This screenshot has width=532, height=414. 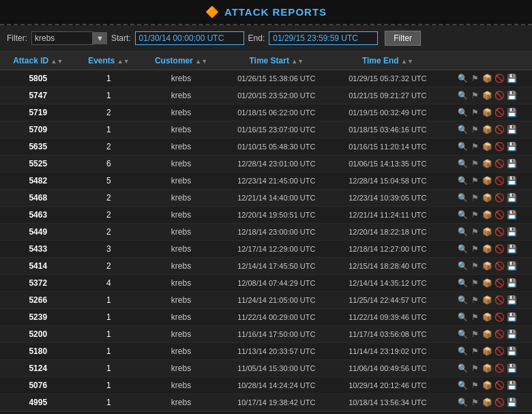 I want to click on customer-dropdown-button: ▼, so click(x=100, y=38).